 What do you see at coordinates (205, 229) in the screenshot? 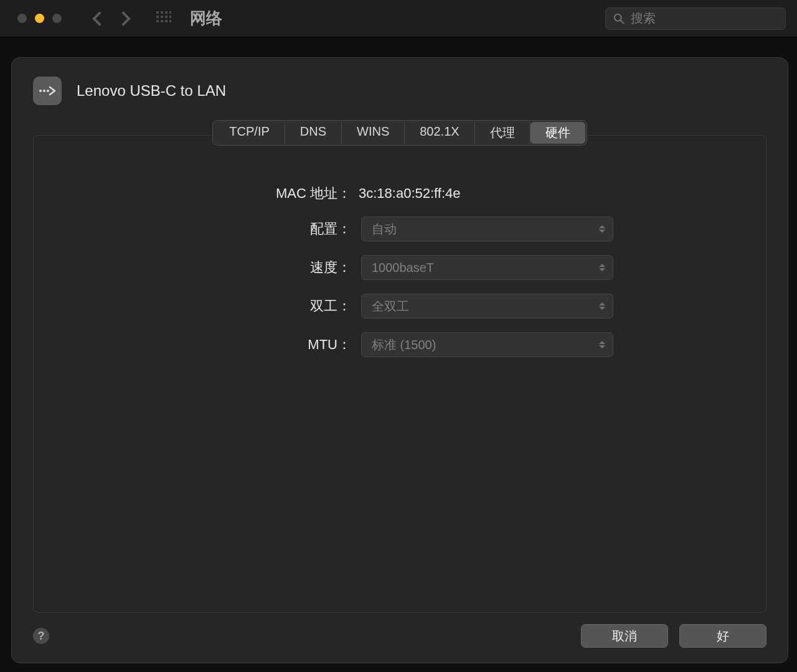
I see `config-label: 配置：` at bounding box center [205, 229].